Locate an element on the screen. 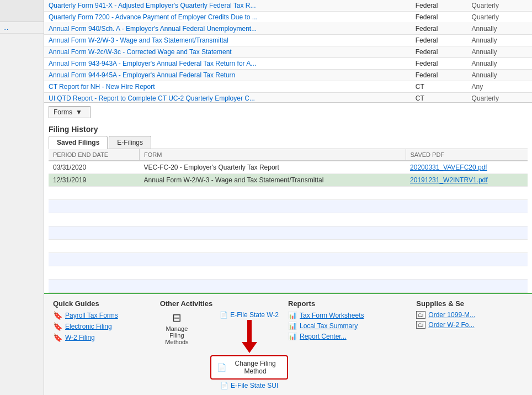  quick-guides-section: Quick Guides 🔖Payroll Tax Forms🔖Electron… is located at coordinates (107, 345).